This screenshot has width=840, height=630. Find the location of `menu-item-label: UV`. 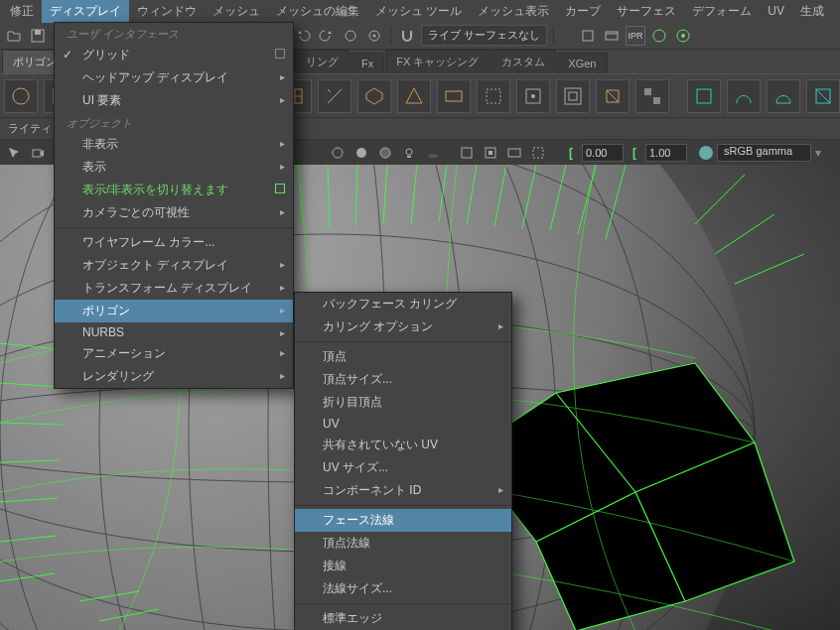

menu-item-label: UV is located at coordinates (332, 424).